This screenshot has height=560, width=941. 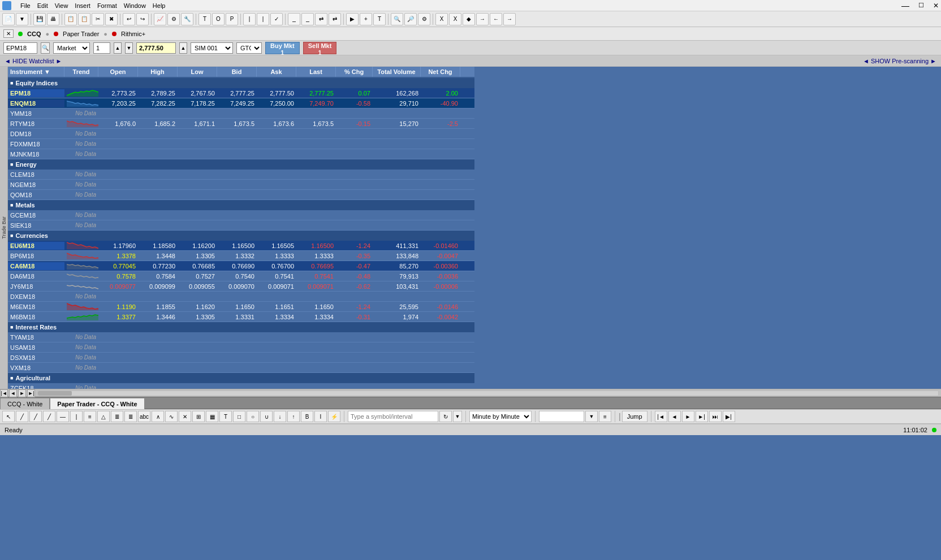 I want to click on pos-btn: P, so click(x=232, y=19).